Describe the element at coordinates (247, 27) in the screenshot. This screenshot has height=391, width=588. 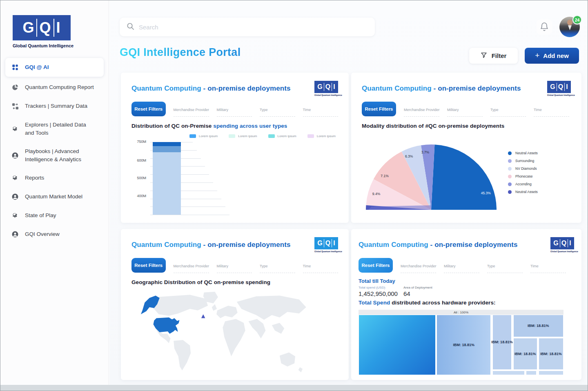
I see `search-bar` at that location.